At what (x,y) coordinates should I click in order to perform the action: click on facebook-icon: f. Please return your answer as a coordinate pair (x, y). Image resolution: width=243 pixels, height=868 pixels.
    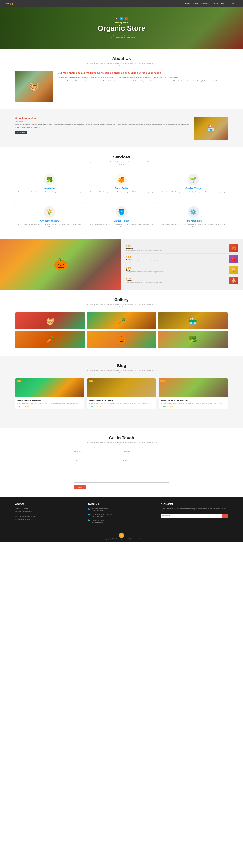
    Looking at the image, I should click on (116, 19).